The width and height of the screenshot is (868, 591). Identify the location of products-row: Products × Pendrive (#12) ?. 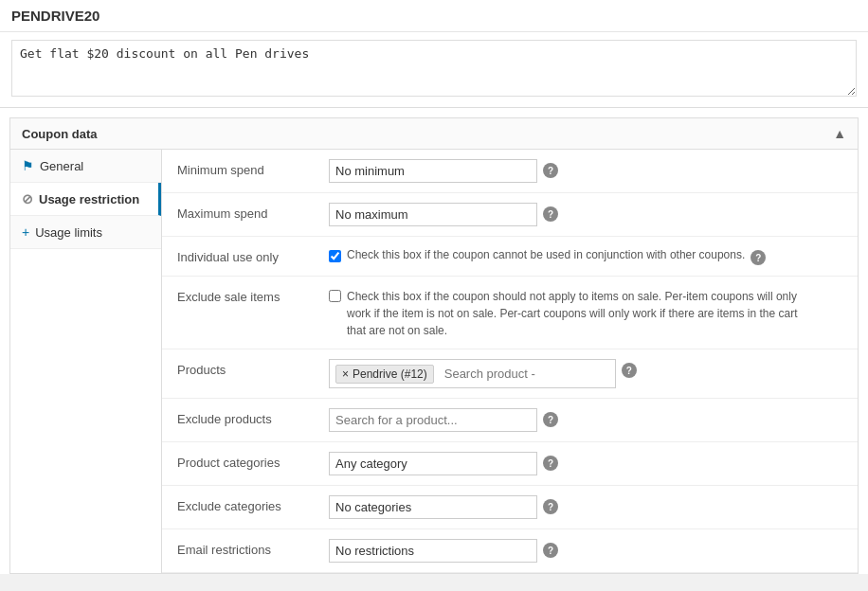
(510, 374).